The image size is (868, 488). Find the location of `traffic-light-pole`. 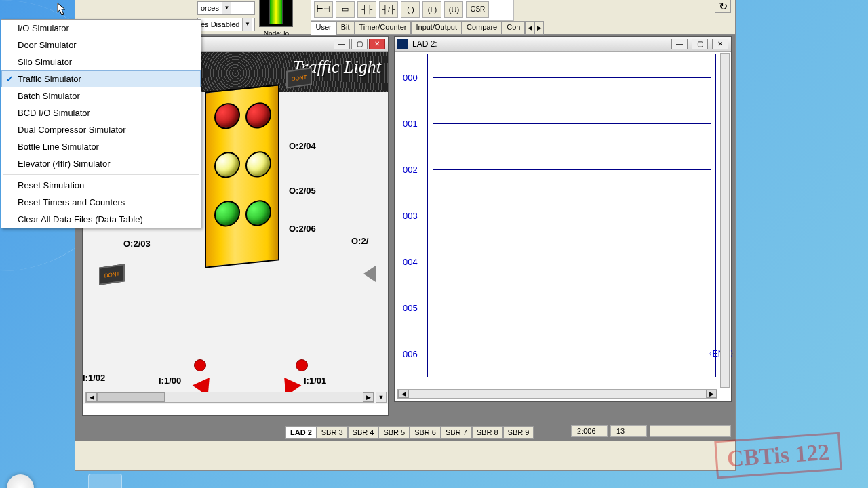

traffic-light-pole is located at coordinates (242, 176).